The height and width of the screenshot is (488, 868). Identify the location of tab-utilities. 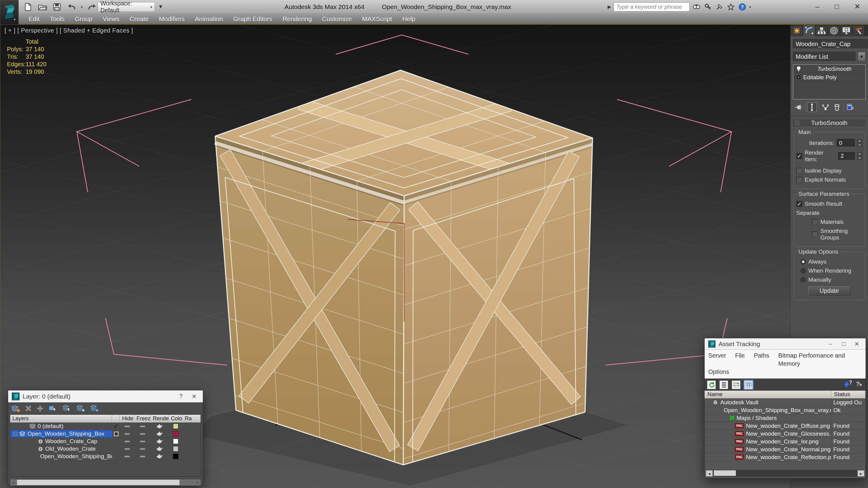
(859, 31).